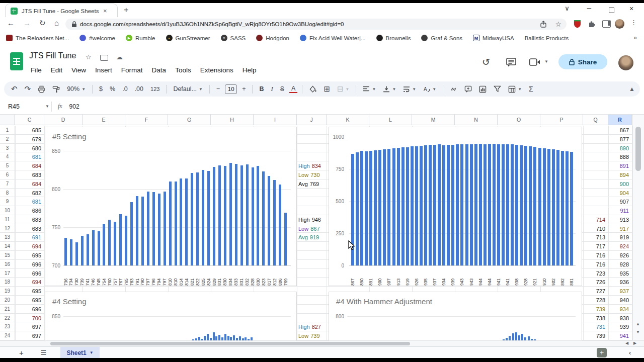  What do you see at coordinates (316, 24) in the screenshot?
I see `address-bar: docs.google.com/spreadsheets/d/1yuB3J6Oh…` at bounding box center [316, 24].